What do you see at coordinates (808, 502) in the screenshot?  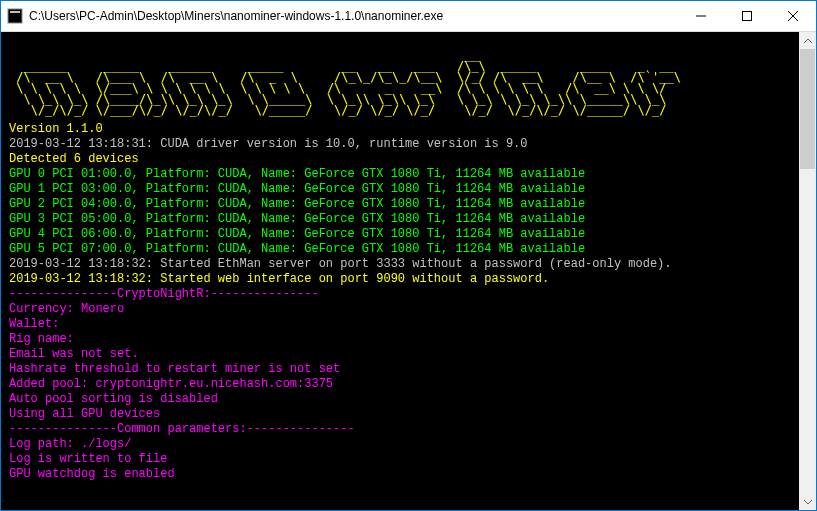 I see `scroll-down-button` at bounding box center [808, 502].